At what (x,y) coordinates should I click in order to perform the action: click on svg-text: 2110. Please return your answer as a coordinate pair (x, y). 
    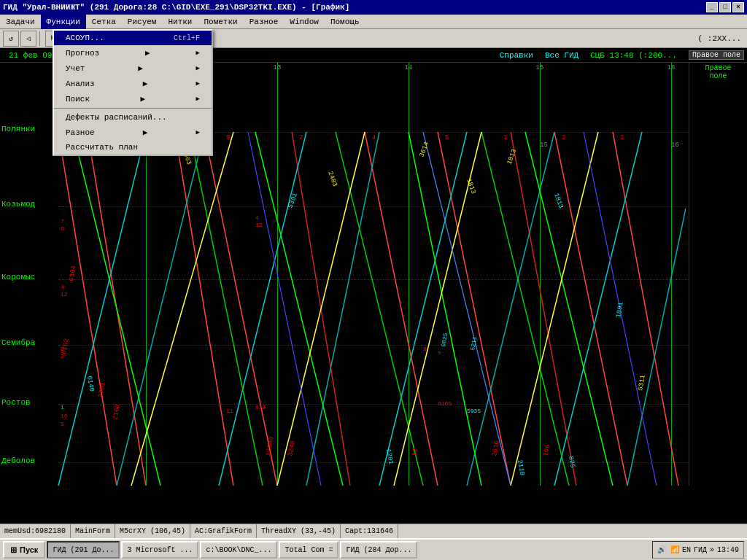
    Looking at the image, I should click on (521, 468).